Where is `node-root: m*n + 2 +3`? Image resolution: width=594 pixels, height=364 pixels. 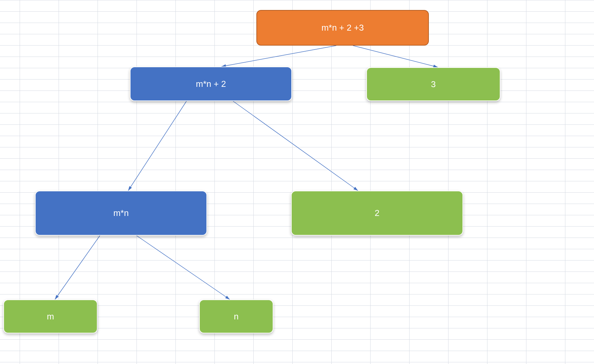
node-root: m*n + 2 +3 is located at coordinates (343, 28).